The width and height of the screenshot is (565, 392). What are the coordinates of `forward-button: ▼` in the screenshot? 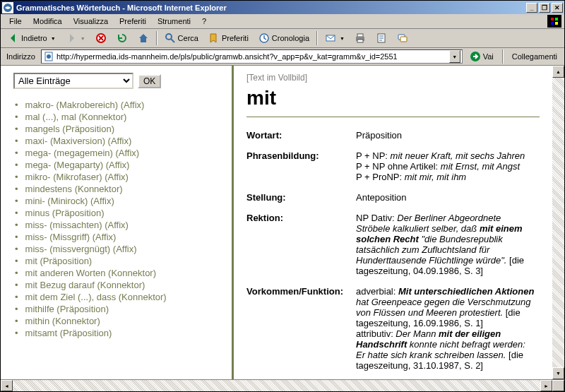 It's located at (76, 38).